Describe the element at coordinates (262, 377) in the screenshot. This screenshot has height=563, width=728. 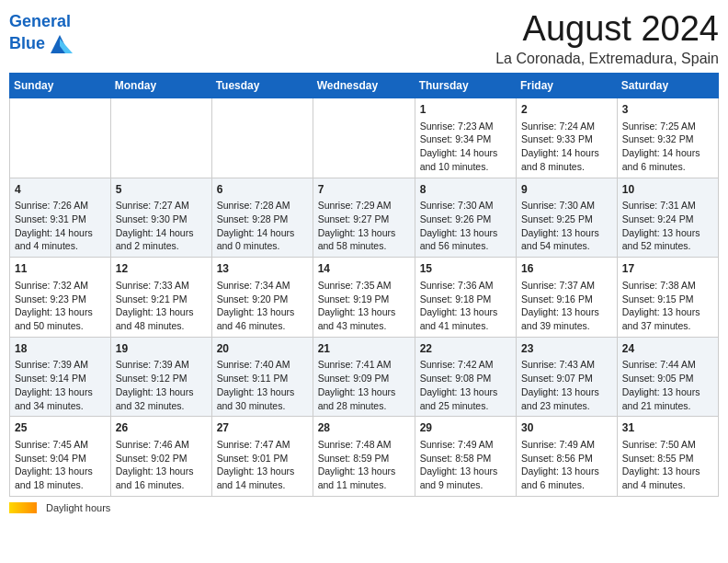
I see `calendar-cell: 20Sunrise: 7:40 AMSunset: 9:11 PMDayligh…` at that location.